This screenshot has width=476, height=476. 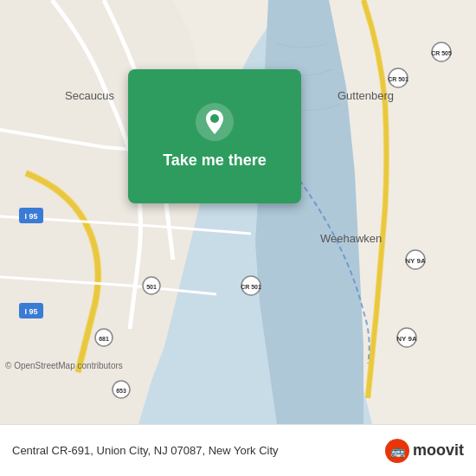 What do you see at coordinates (365, 95) in the screenshot?
I see `svg-text: Guttenberg` at bounding box center [365, 95].